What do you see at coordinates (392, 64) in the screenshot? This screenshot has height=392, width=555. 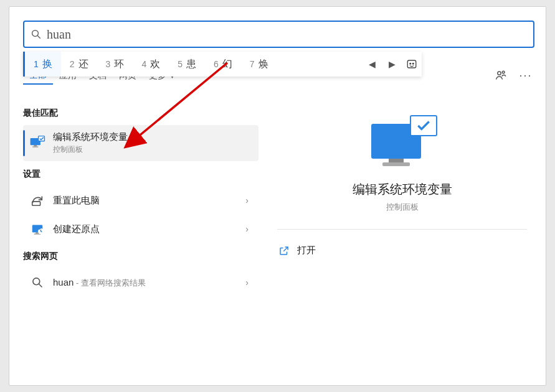 I see `ime-nav: ◀ ▶` at bounding box center [392, 64].